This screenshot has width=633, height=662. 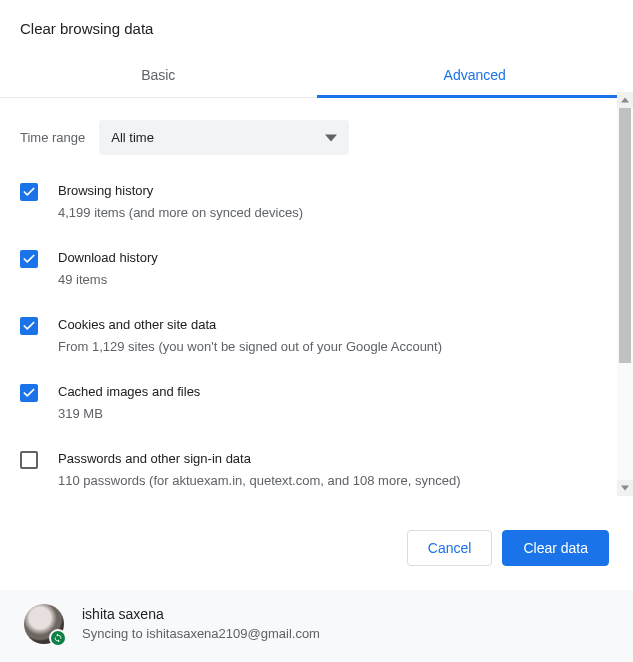 I want to click on option-title: Passwords and other sign-in data, so click(x=259, y=459).